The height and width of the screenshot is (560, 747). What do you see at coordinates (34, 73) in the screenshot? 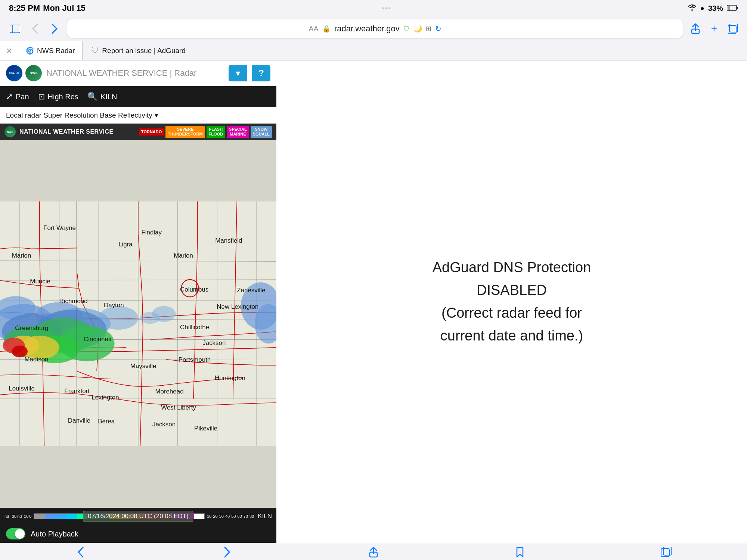
I see `nws-logo: NWS` at bounding box center [34, 73].